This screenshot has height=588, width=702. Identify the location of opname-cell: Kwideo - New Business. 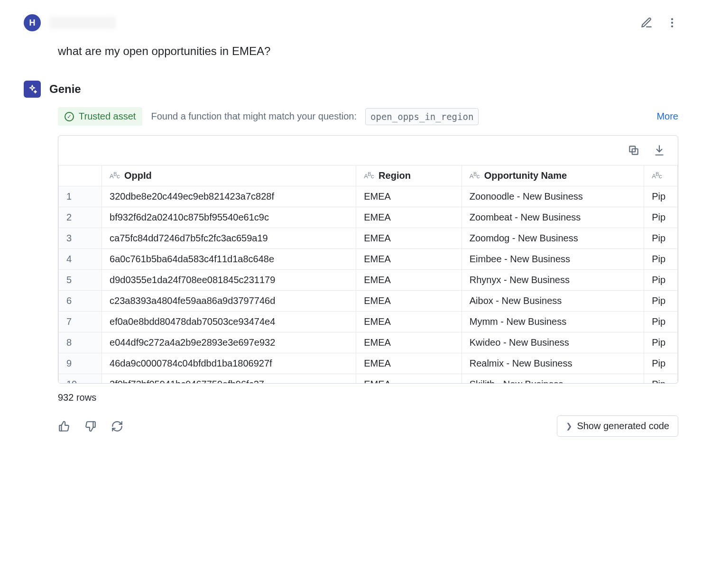
(553, 343).